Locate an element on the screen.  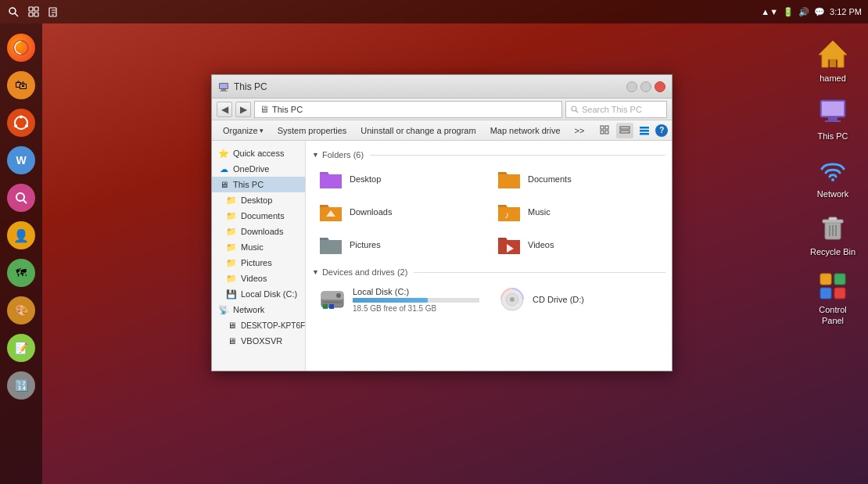
trash-icon is located at coordinates (833, 227).